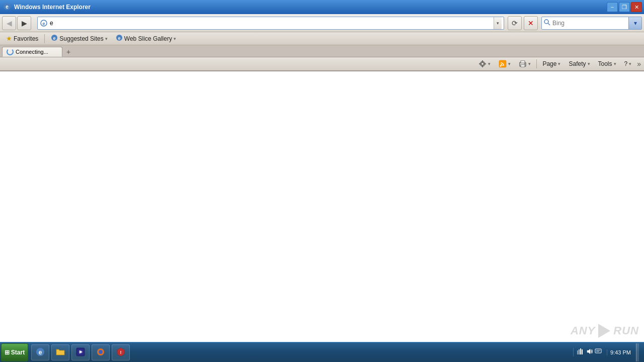 Image resolution: width=644 pixels, height=362 pixels. Describe the element at coordinates (40, 352) in the screenshot. I see `taskbar-ie-icon: e` at that location.